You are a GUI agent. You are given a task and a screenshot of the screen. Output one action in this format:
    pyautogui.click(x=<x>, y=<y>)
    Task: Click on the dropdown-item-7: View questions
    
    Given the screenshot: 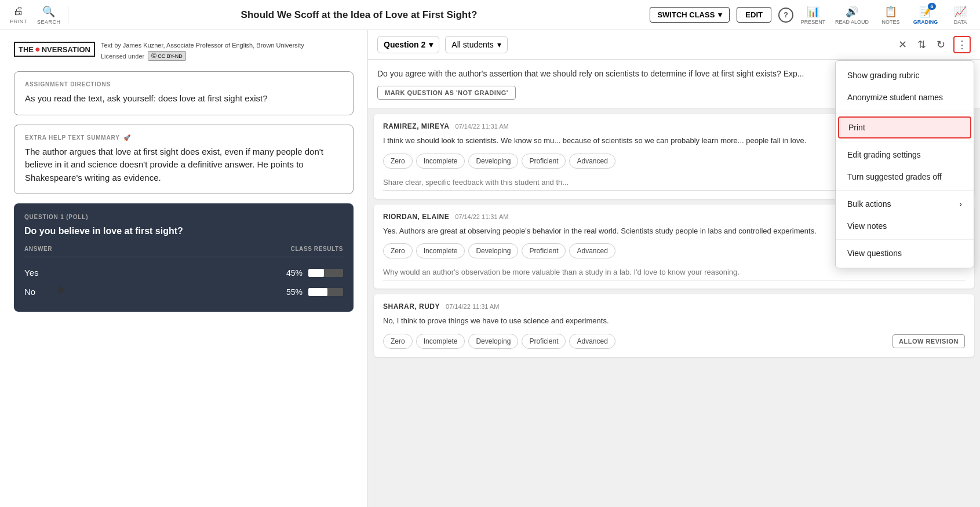 What is the action you would take?
    pyautogui.click(x=905, y=253)
    